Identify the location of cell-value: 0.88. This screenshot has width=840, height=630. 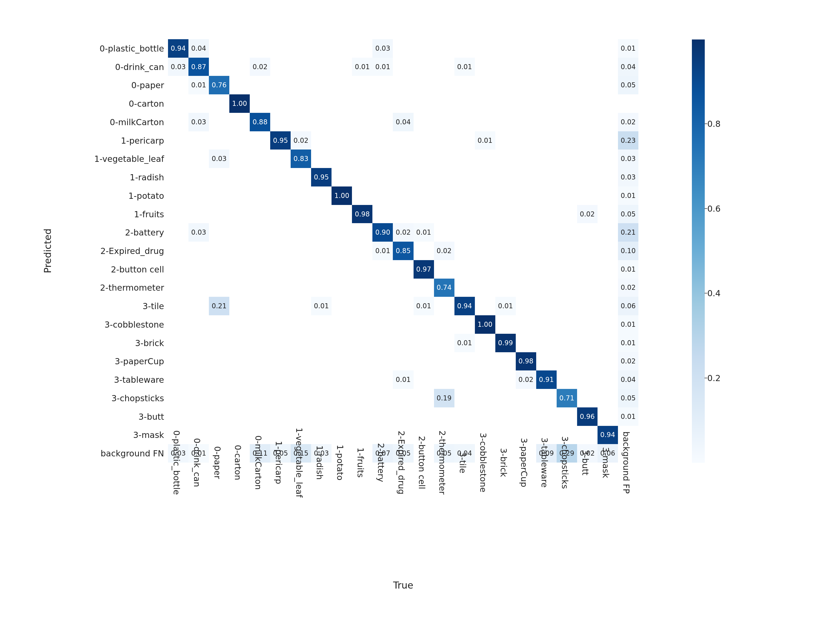
(260, 122).